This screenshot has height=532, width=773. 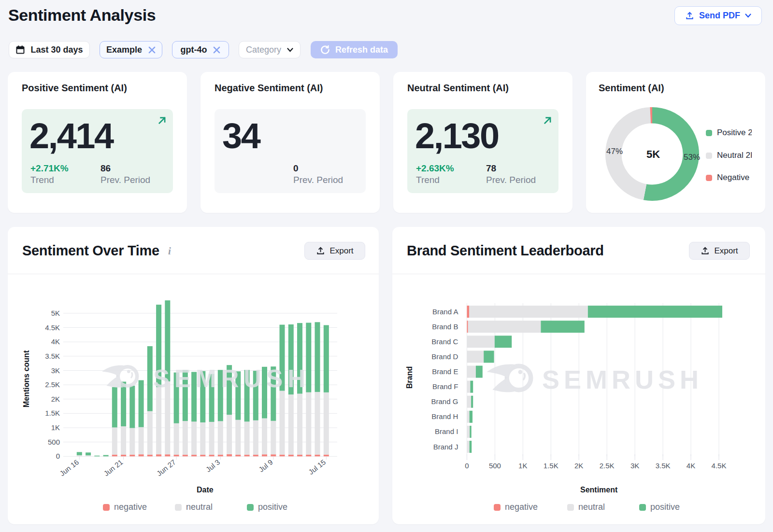 What do you see at coordinates (166, 467) in the screenshot?
I see `svg-text: Jun 27` at bounding box center [166, 467].